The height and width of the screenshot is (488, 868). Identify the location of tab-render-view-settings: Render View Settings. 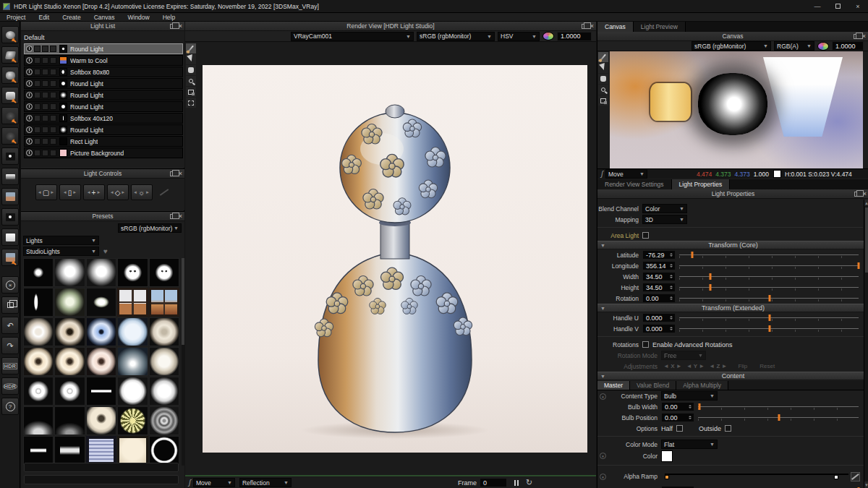
(635, 184).